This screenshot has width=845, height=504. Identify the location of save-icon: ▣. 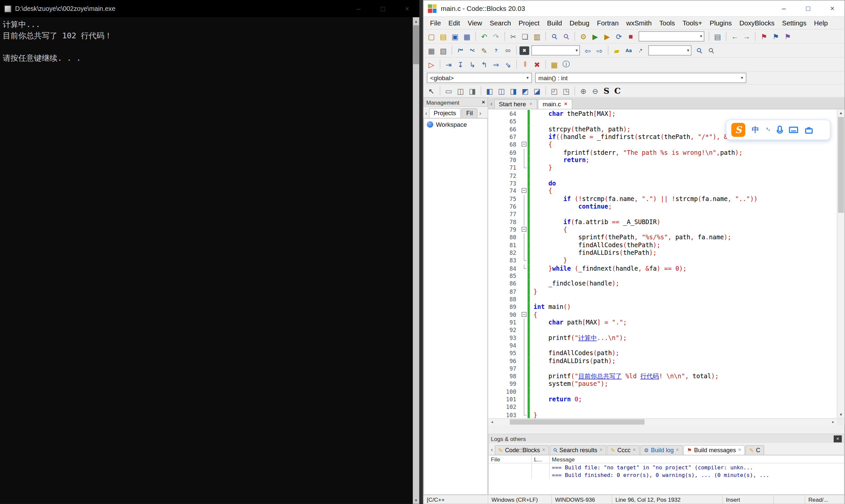
(455, 36).